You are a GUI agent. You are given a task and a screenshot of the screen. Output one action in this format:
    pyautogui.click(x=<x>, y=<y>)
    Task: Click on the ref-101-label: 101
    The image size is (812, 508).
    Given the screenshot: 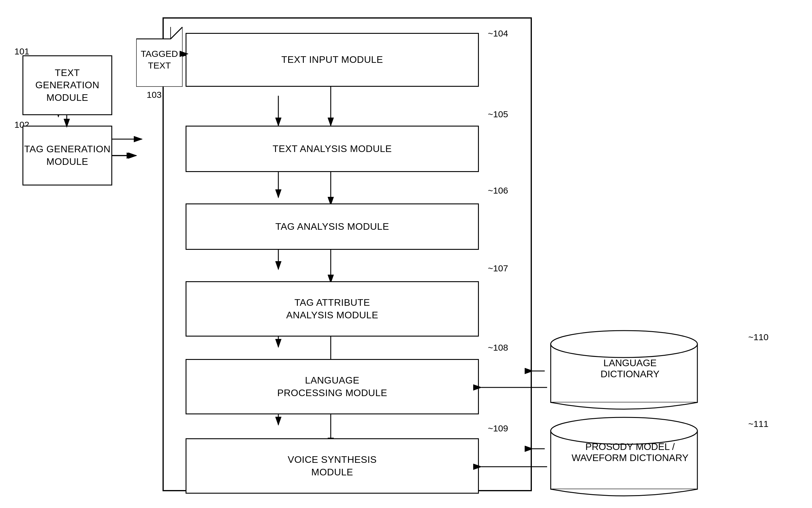 What is the action you would take?
    pyautogui.click(x=22, y=51)
    